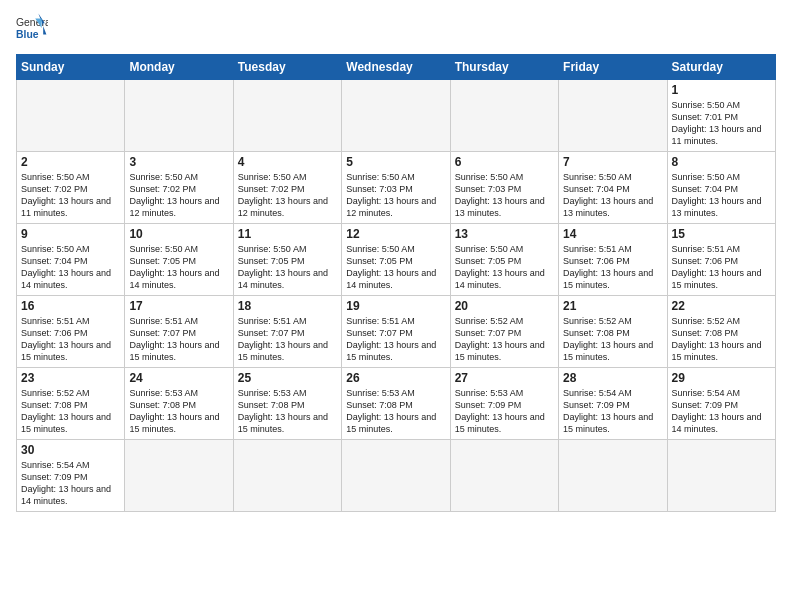 This screenshot has height=612, width=792. I want to click on day-number: 13, so click(504, 234).